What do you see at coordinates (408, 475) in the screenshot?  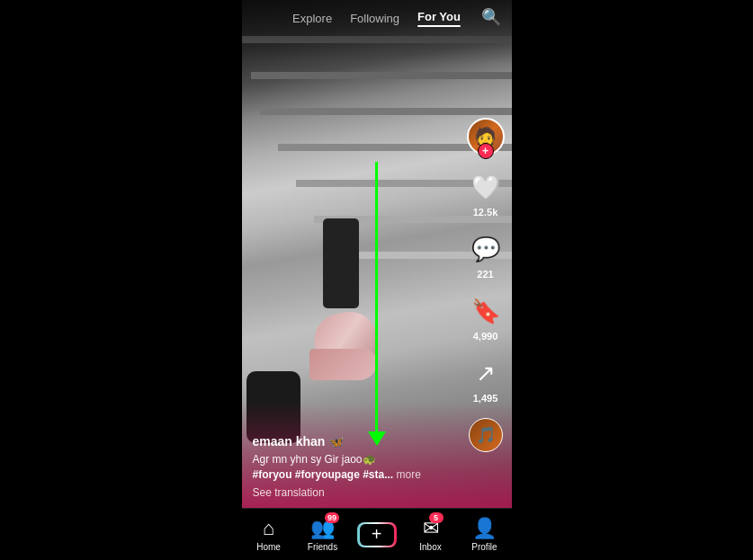 I see `more-button: more` at bounding box center [408, 475].